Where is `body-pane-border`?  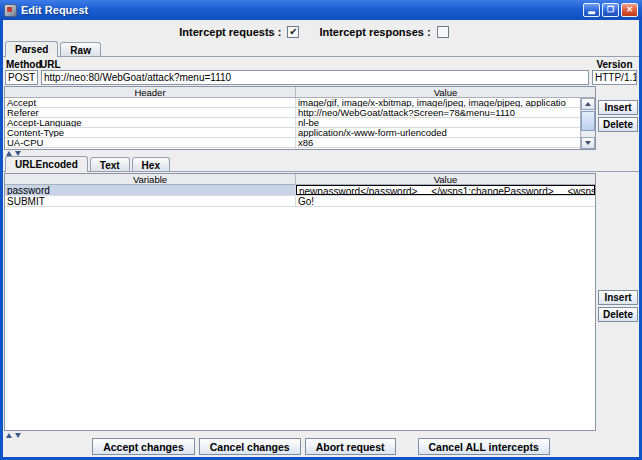
body-pane-border is located at coordinates (321, 172).